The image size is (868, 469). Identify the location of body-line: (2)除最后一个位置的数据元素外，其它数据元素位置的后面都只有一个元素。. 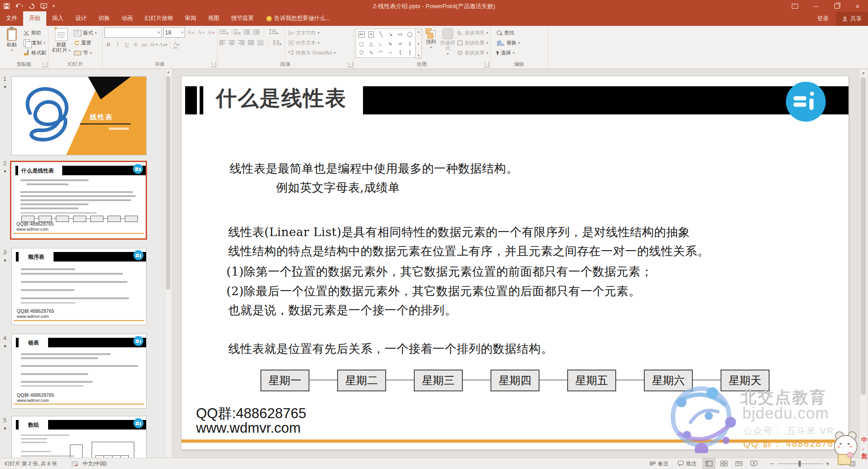
(434, 291).